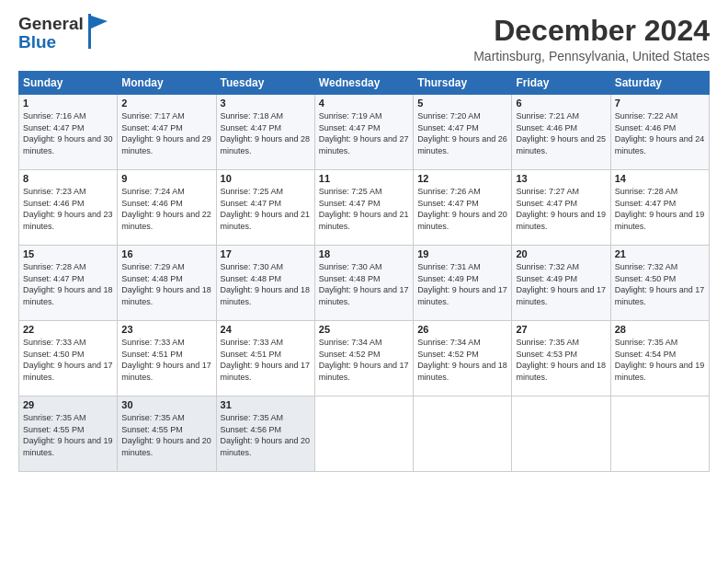 This screenshot has height=563, width=728. What do you see at coordinates (68, 132) in the screenshot?
I see `calendar-cell: 1 Sunrise: 7:16 AMSunset: 4:47 PMDayligh…` at bounding box center [68, 132].